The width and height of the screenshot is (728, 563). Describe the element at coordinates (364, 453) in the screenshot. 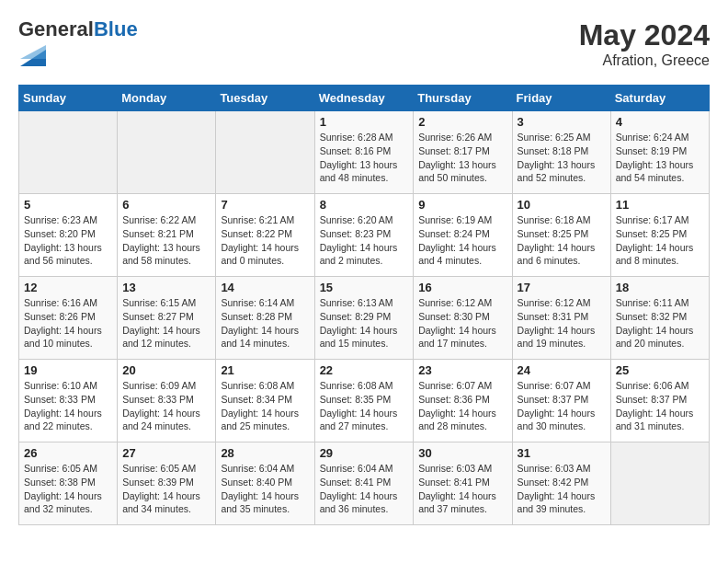

I see `day-number: 29` at that location.